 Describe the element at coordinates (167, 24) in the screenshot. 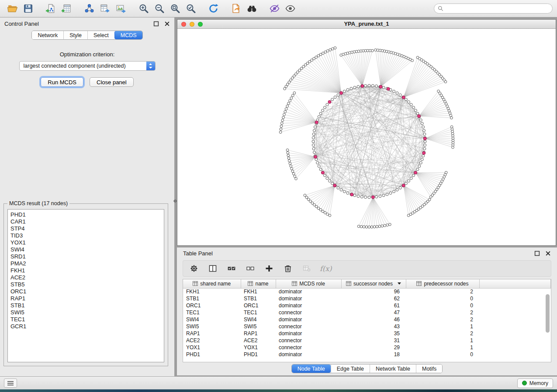

I see `close-panel-icon` at that location.